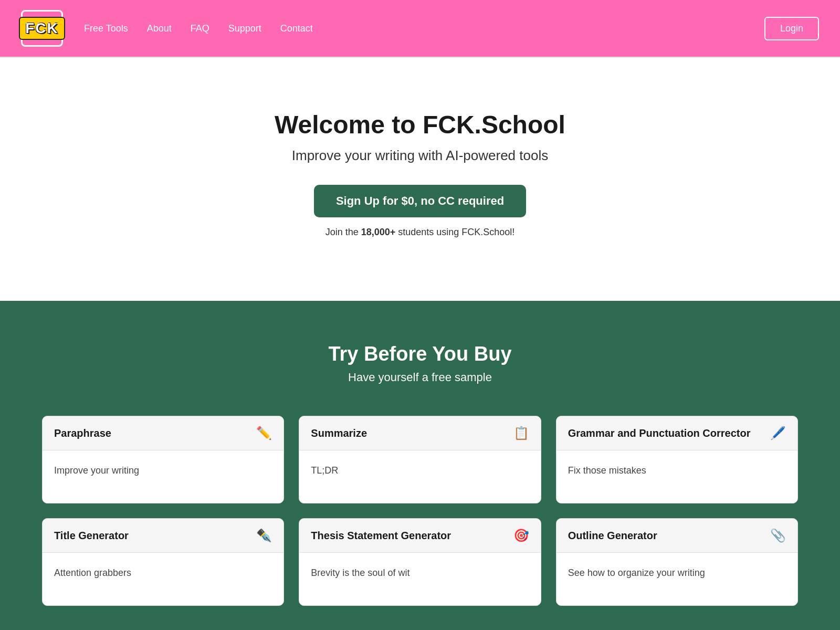  Describe the element at coordinates (420, 155) in the screenshot. I see `hero-subtitle: Improve your writing with AI-powered too…` at that location.